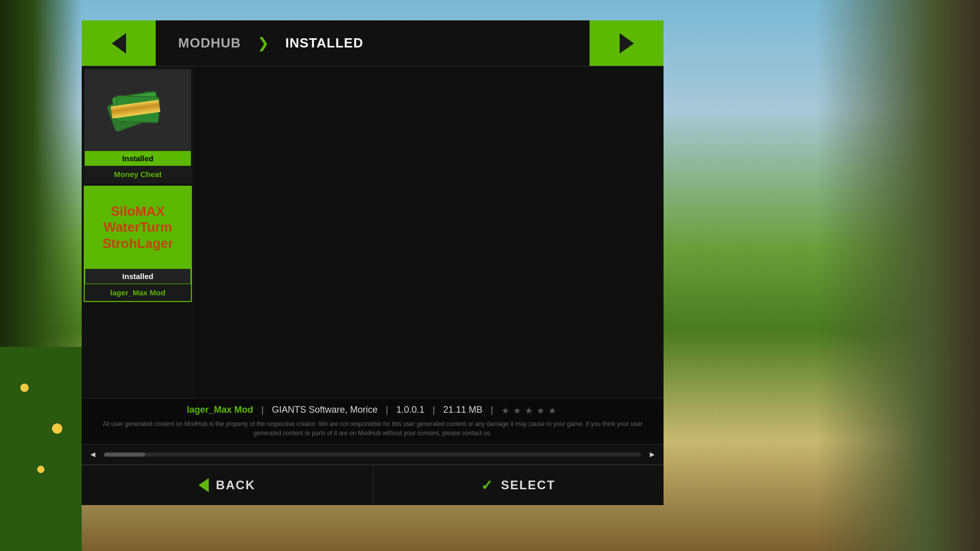 The width and height of the screenshot is (980, 551). Describe the element at coordinates (462, 410) in the screenshot. I see `selected-mod-size: 21.11 MB` at that location.